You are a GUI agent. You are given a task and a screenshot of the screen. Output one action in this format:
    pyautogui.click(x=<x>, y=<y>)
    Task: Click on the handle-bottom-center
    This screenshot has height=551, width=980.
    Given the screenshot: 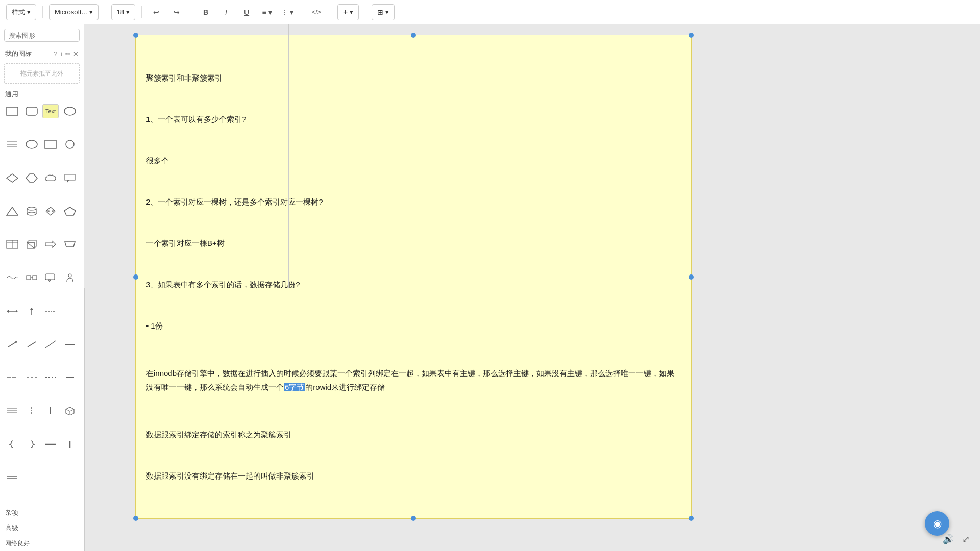 What is the action you would take?
    pyautogui.click(x=413, y=518)
    